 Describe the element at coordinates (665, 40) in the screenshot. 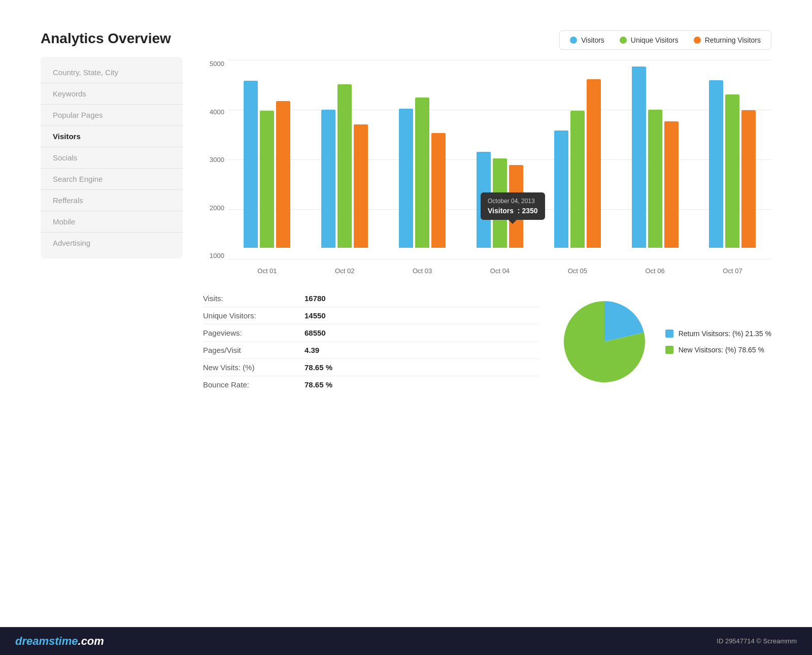

I see `chart-legend: Visitors Unique Visitors Returning Visit…` at that location.